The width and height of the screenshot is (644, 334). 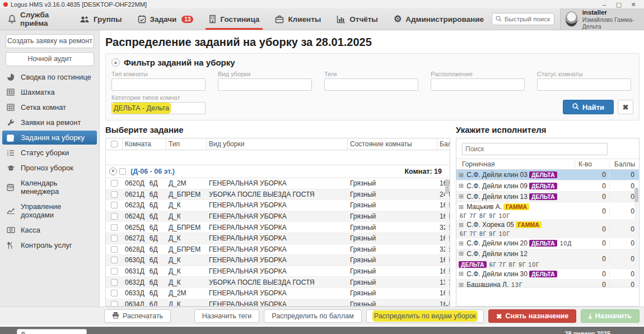 What do you see at coordinates (278, 228) in the screenshot?
I see `task-row: 0625Д6ДД_БПРЕМГЕНЕРАЛЬНАЯ УБОРКАГрязный3…` at bounding box center [278, 228].